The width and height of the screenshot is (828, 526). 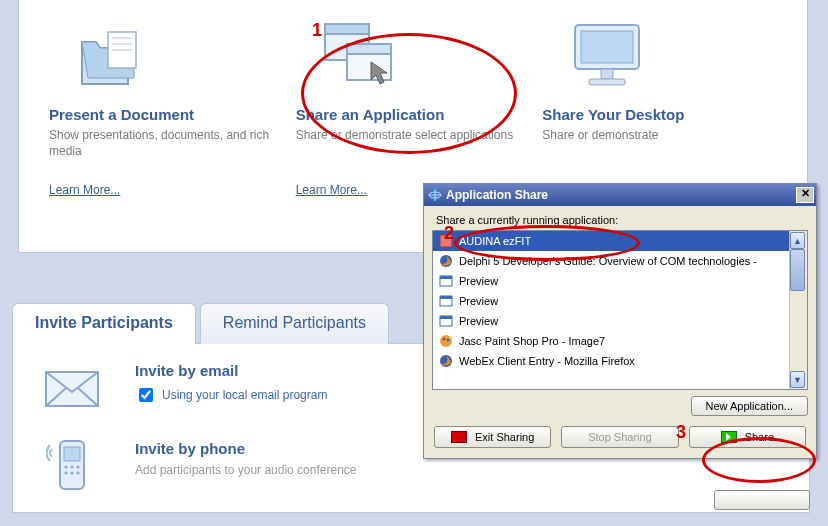 I want to click on option-desc: Show presentations, documents, and rich …, so click(x=166, y=144).